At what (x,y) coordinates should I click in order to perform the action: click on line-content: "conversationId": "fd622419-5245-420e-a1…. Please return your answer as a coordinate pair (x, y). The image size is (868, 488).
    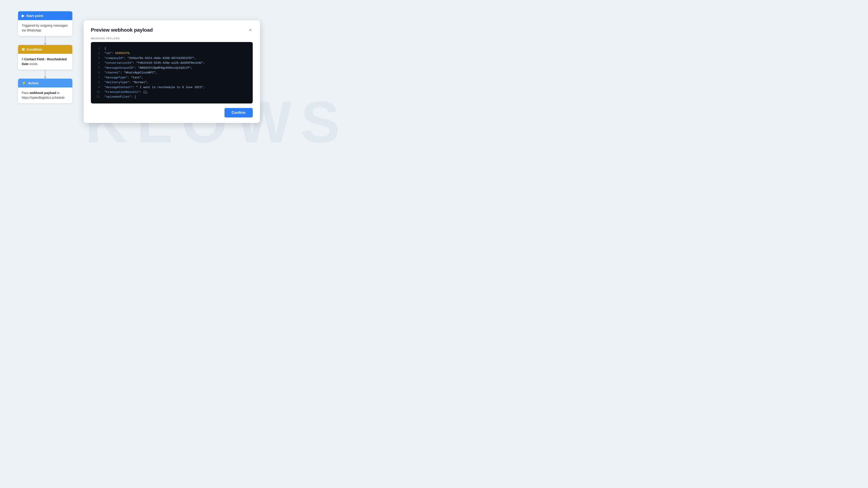
    Looking at the image, I should click on (177, 63).